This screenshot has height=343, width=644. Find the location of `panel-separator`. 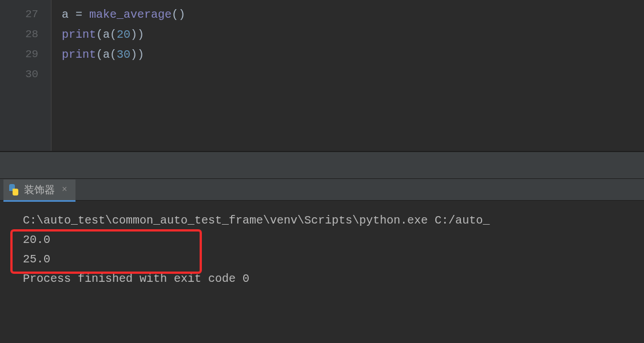

panel-separator is located at coordinates (322, 165).